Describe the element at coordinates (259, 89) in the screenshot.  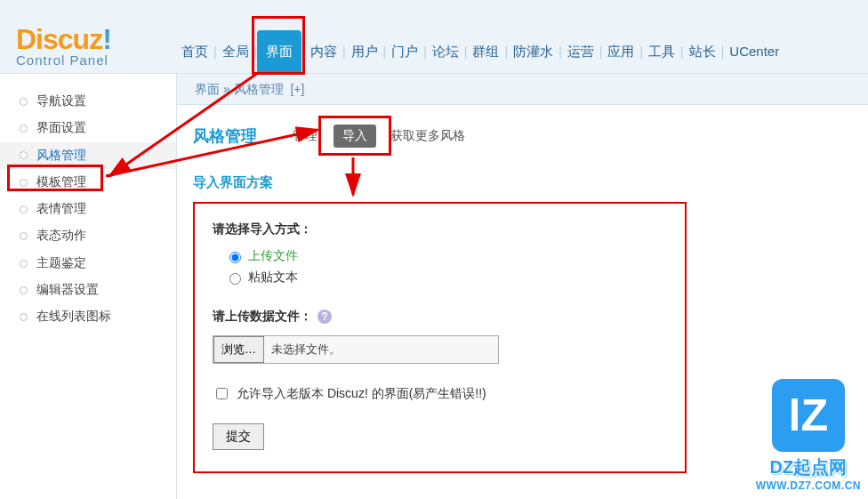
I see `breadcrumb-b: 风格管理` at that location.